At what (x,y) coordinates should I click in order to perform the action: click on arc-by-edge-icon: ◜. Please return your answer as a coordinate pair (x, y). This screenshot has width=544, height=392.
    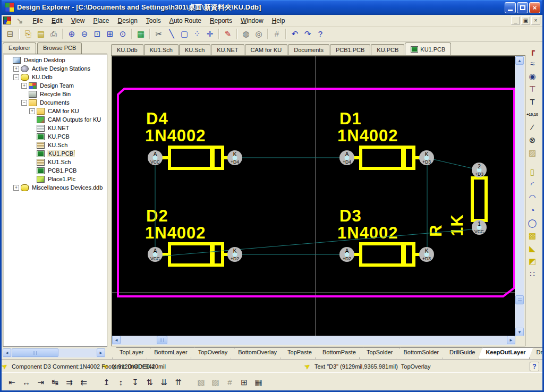
    Looking at the image, I should click on (532, 185).